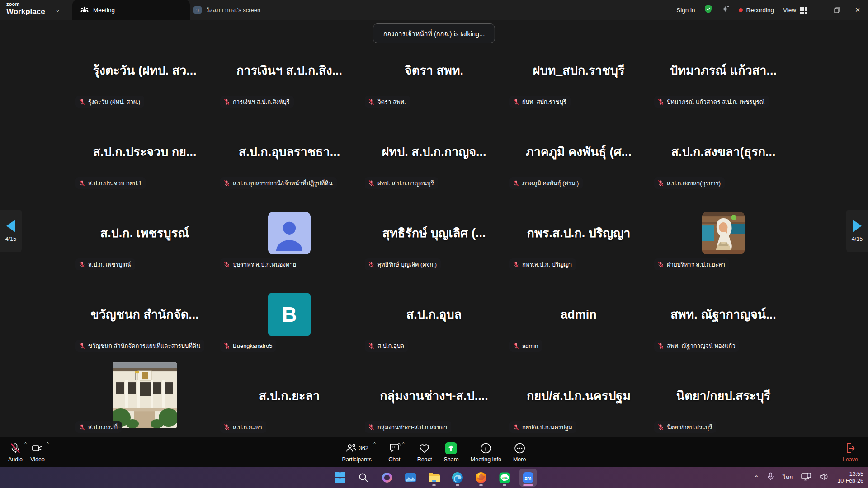 The width and height of the screenshot is (868, 488). What do you see at coordinates (486, 452) in the screenshot?
I see `meeting-info-button: Meeting info` at bounding box center [486, 452].